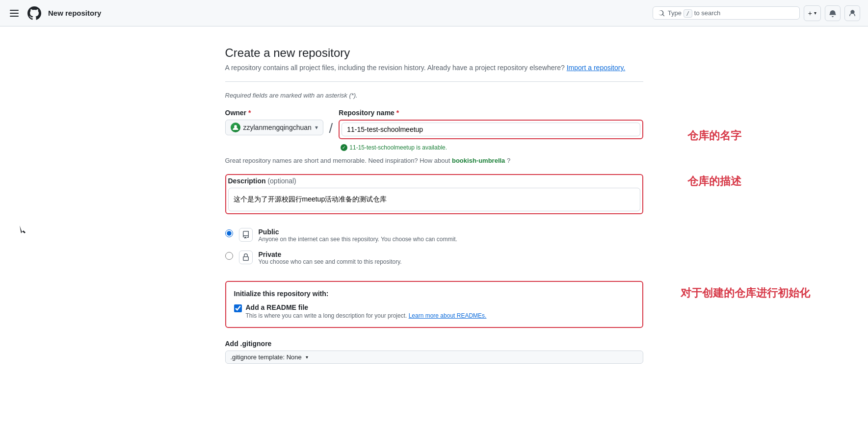  What do you see at coordinates (852, 13) in the screenshot?
I see `person-icon` at bounding box center [852, 13].